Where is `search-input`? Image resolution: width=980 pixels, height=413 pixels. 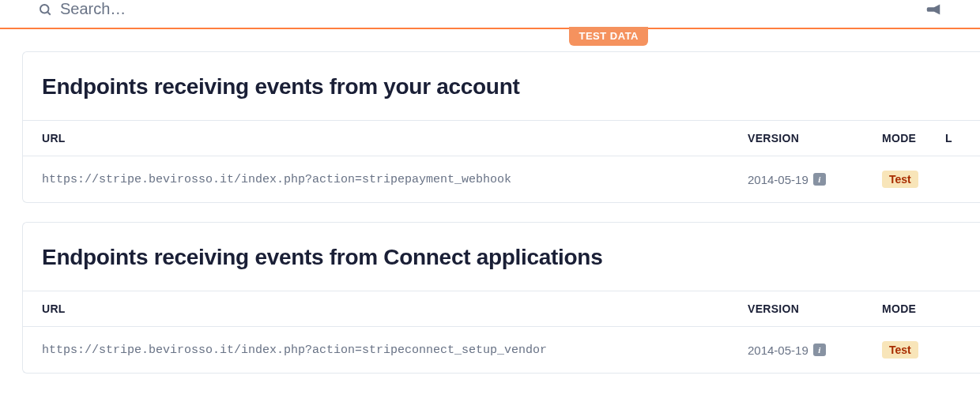 search-input is located at coordinates (179, 9).